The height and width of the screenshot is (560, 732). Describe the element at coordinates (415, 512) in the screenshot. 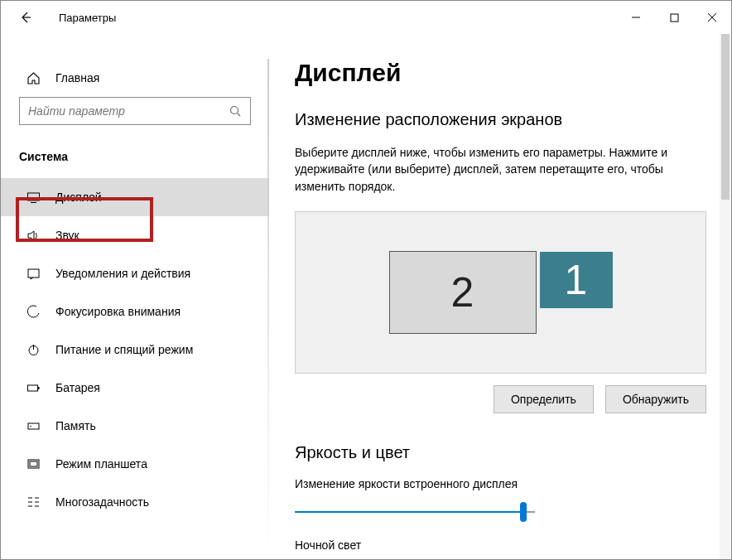

I see `brightness-slider` at that location.